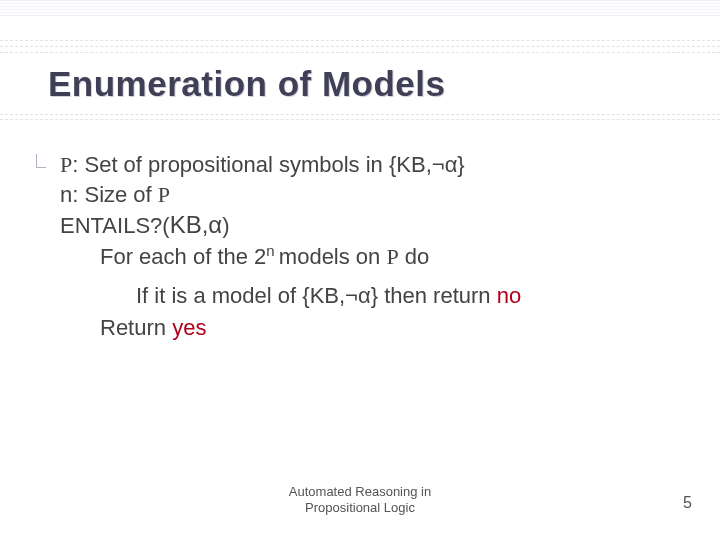  What do you see at coordinates (260, 256) in the screenshot?
I see `two: 2` at bounding box center [260, 256].